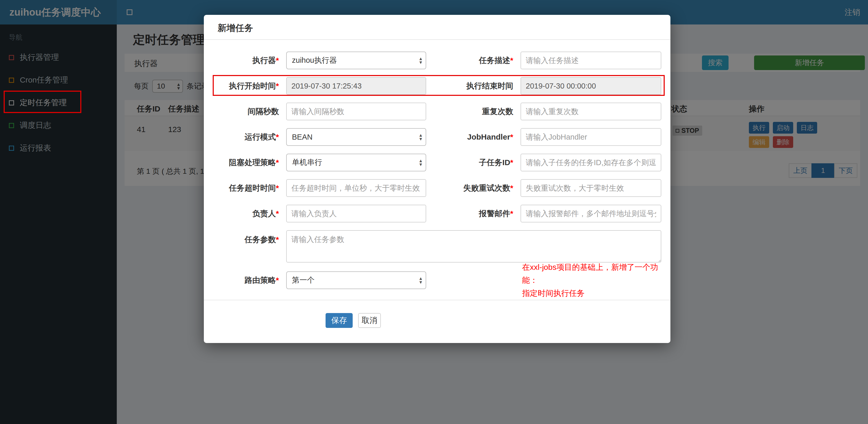 Image resolution: width=868 pixels, height=424 pixels. What do you see at coordinates (303, 280) in the screenshot?
I see `route-strategy-select-value: 第一个` at bounding box center [303, 280].